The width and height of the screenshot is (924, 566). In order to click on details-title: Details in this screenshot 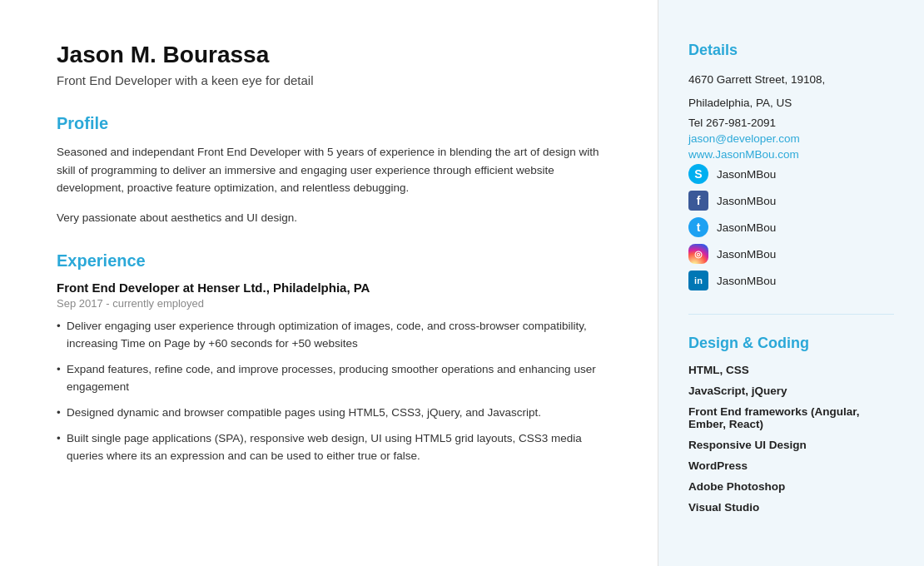, I will do `click(791, 50)`.